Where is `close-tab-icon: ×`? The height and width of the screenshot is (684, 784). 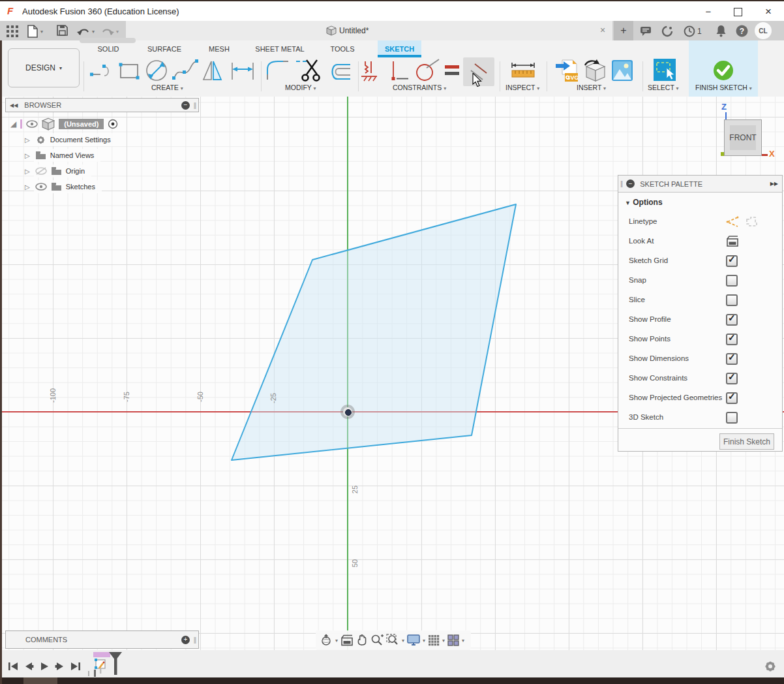
close-tab-icon: × is located at coordinates (603, 30).